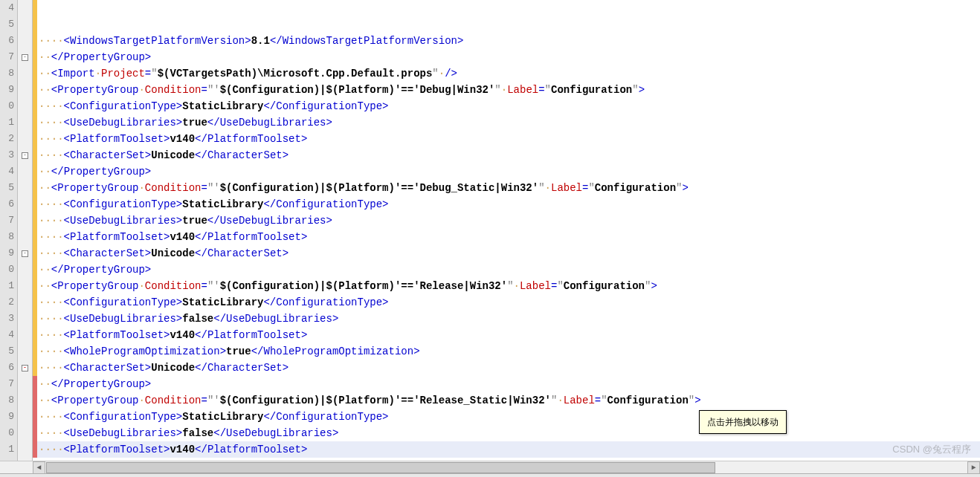 The height and width of the screenshot is (477, 980). I want to click on scroll-thumb, so click(381, 468).